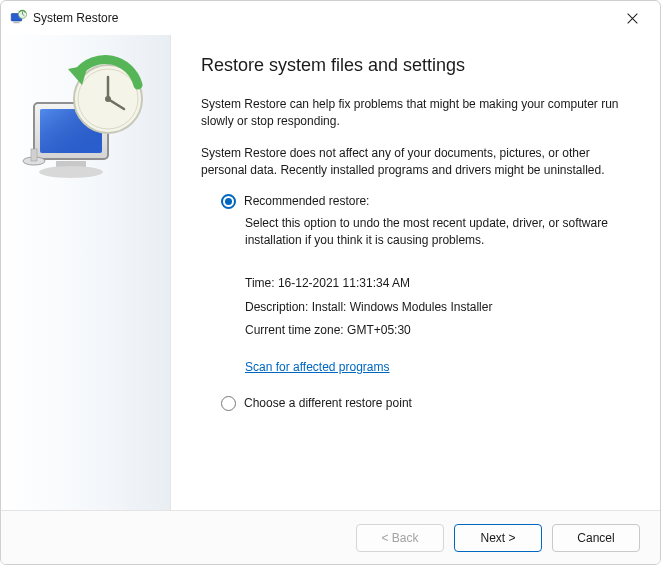 The height and width of the screenshot is (565, 661). What do you see at coordinates (435, 308) in the screenshot?
I see `detail-description: Description: Install: Windows Modules In…` at bounding box center [435, 308].